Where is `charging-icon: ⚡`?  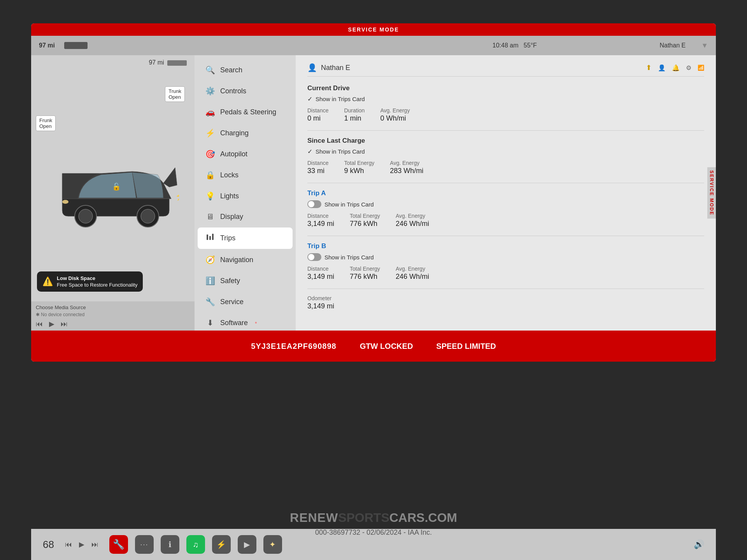 charging-icon: ⚡ is located at coordinates (210, 133).